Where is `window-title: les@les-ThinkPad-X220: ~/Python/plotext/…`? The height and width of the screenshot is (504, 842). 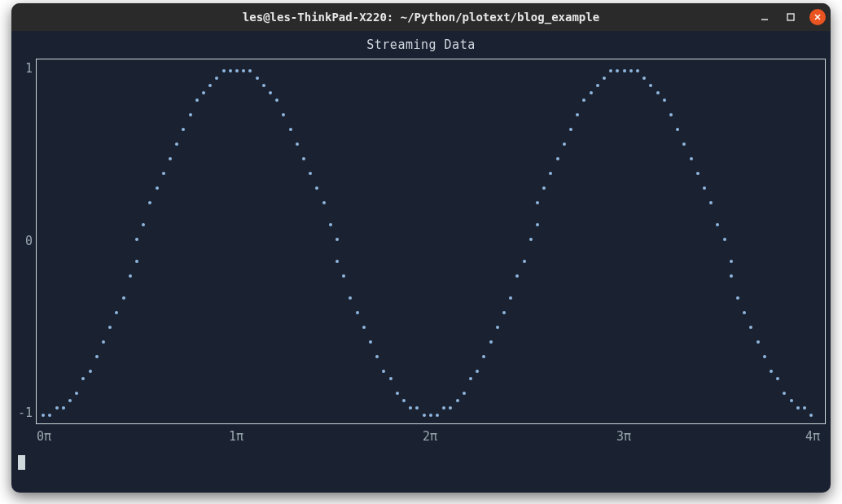
window-title: les@les-ThinkPad-X220: ~/Python/plotext/… is located at coordinates (421, 17).